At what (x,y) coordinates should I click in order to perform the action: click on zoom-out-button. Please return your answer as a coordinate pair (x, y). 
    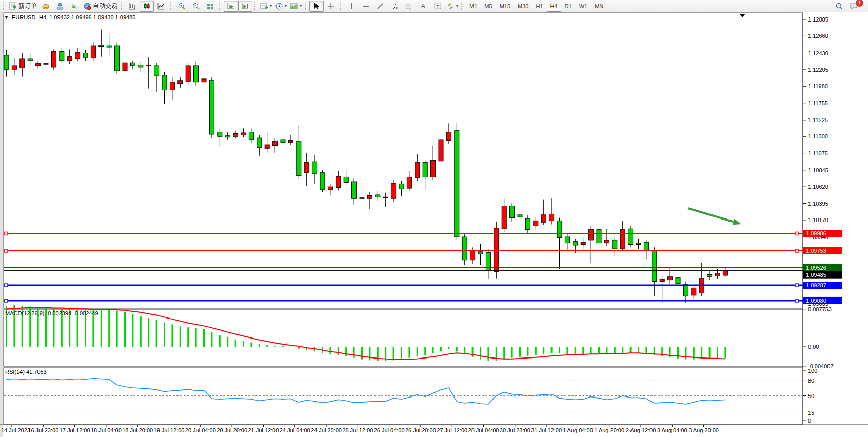
    Looking at the image, I should click on (196, 6).